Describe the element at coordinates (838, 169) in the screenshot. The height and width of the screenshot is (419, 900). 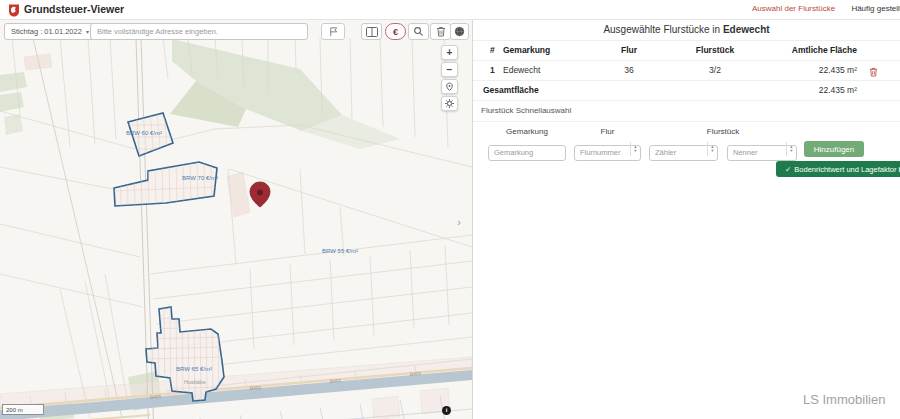
I see `calculate-bodenrichtwert-button: ✓ Bodenrichtwert und Lagefaktor berechne…` at that location.